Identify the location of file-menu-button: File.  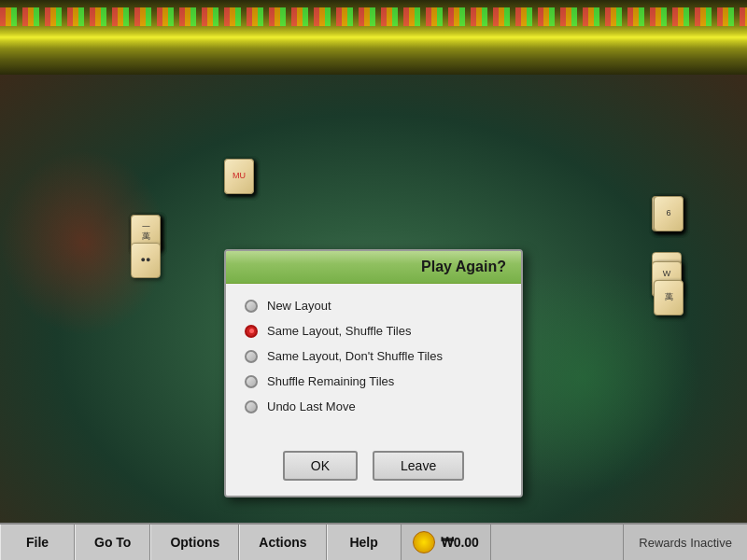
(37, 542).